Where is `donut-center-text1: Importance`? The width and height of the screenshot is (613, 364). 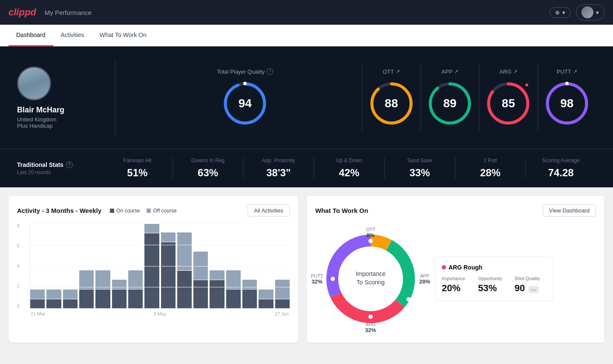 donut-center-text1: Importance is located at coordinates (371, 274).